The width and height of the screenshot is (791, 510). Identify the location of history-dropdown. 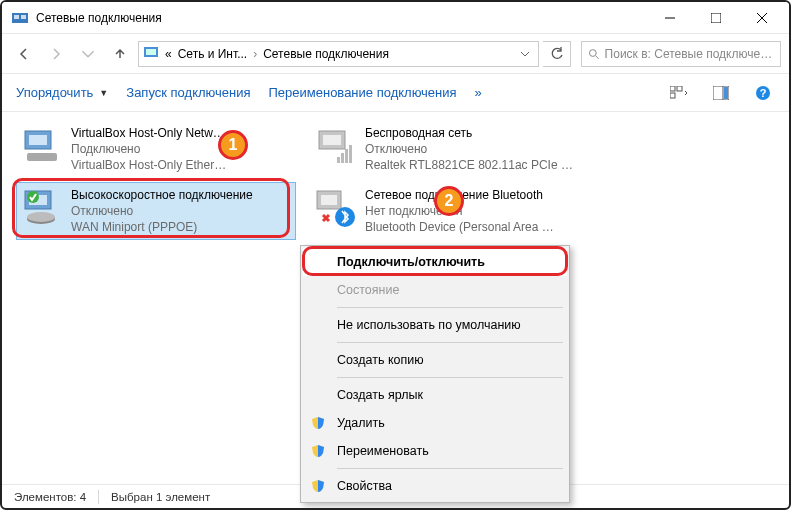
(88, 54).